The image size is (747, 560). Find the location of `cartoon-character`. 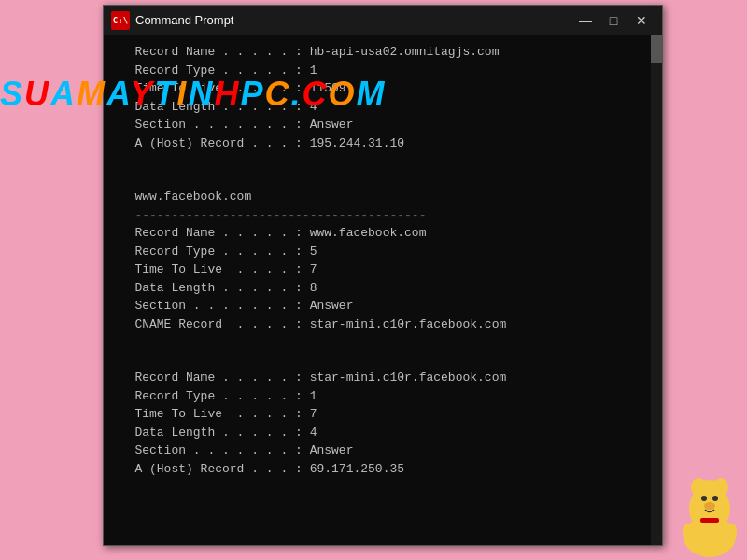

cartoon-character is located at coordinates (710, 504).